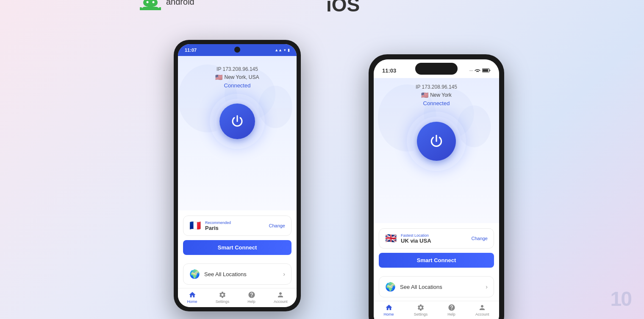 The height and width of the screenshot is (319, 644). What do you see at coordinates (237, 121) in the screenshot?
I see `android-power-icon` at bounding box center [237, 121].